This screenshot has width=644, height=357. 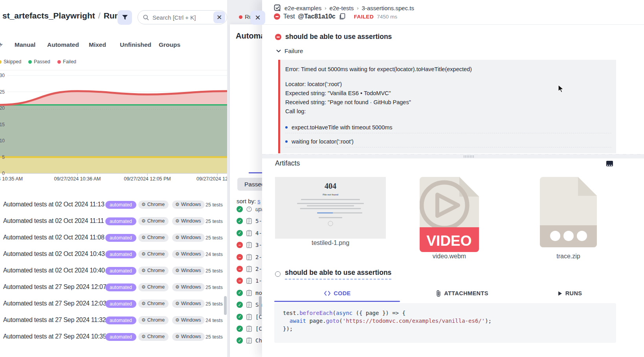 I want to click on close-icon: ✕, so click(x=258, y=18).